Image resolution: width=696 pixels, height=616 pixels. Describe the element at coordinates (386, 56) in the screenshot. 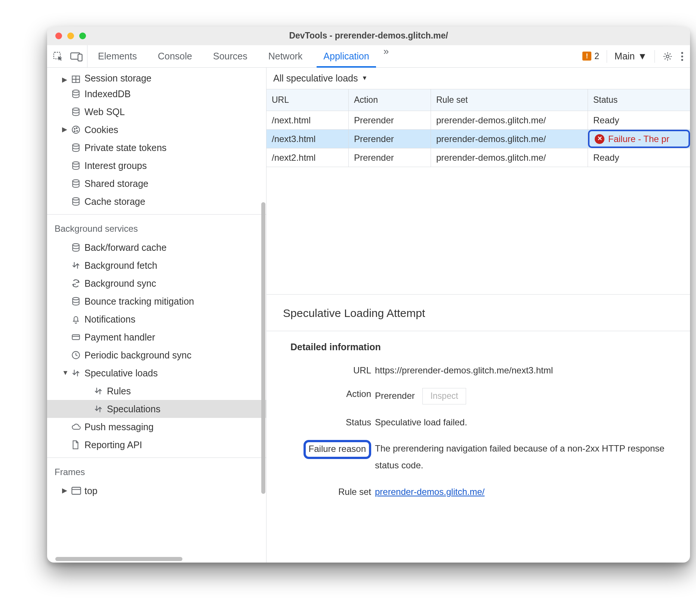

I see `more-tabs-button: »` at that location.